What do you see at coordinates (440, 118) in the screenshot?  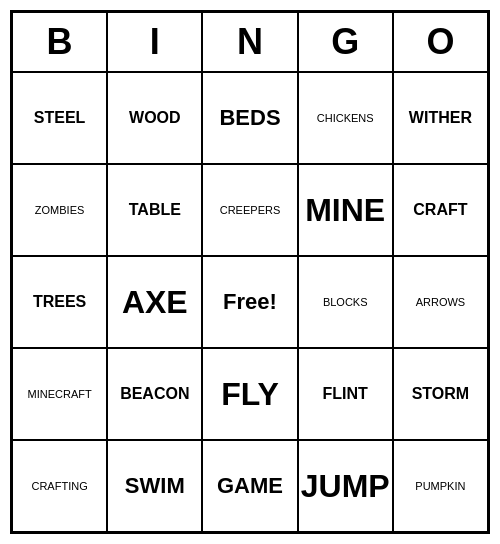 I see `bingo-cell-0-4: WITHER` at bounding box center [440, 118].